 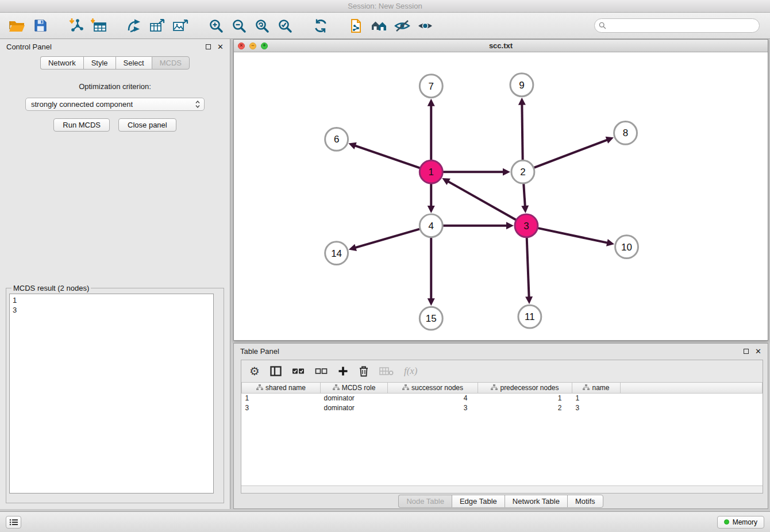 What do you see at coordinates (502, 434) in the screenshot?
I see `node-table: shared nameMCDS rolesuccessor nodesprede…` at bounding box center [502, 434].